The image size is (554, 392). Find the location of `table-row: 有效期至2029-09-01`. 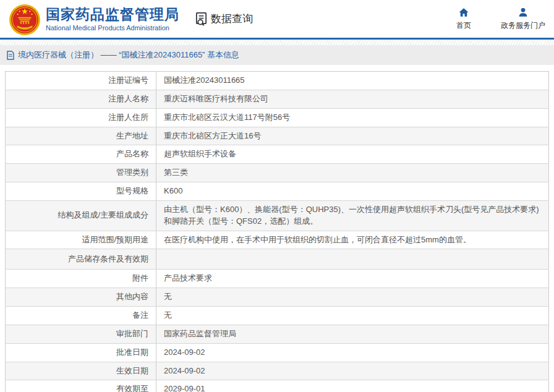

table-row: 有效期至2029-09-01 is located at coordinates (277, 386).